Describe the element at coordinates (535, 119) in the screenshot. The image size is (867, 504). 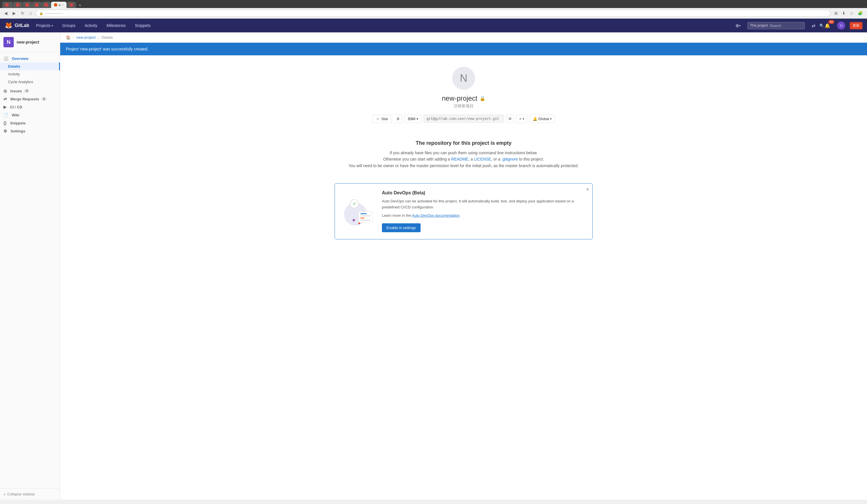
I see `bell-icon: 🔔` at that location.